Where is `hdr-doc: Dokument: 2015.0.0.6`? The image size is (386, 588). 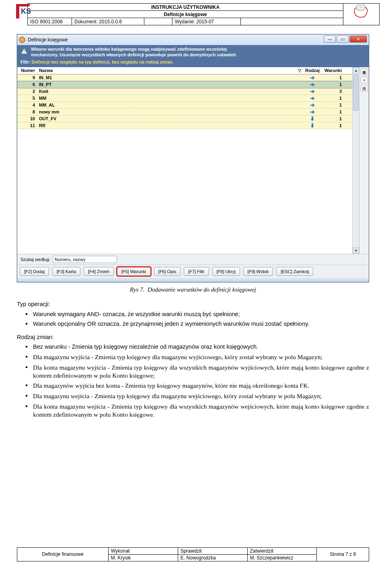
hdr-doc: Dokument: 2015.0.0.6 is located at coordinates (108, 22).